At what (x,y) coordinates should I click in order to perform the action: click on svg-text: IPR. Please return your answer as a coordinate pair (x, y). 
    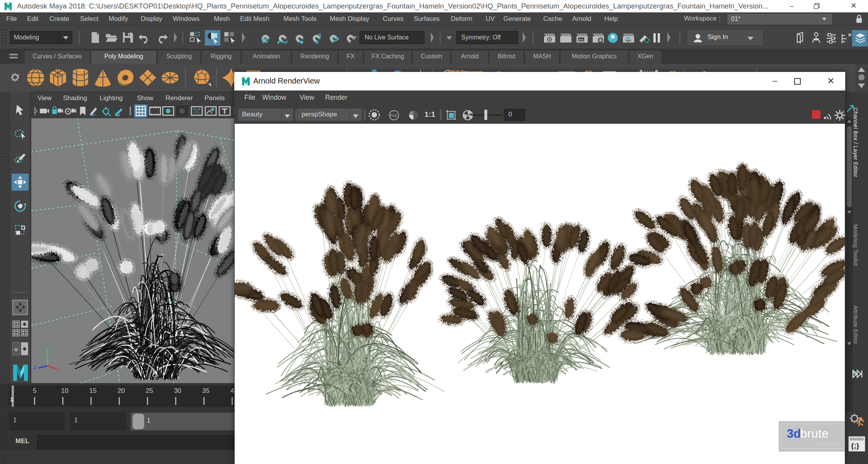
    Looking at the image, I should click on (581, 40).